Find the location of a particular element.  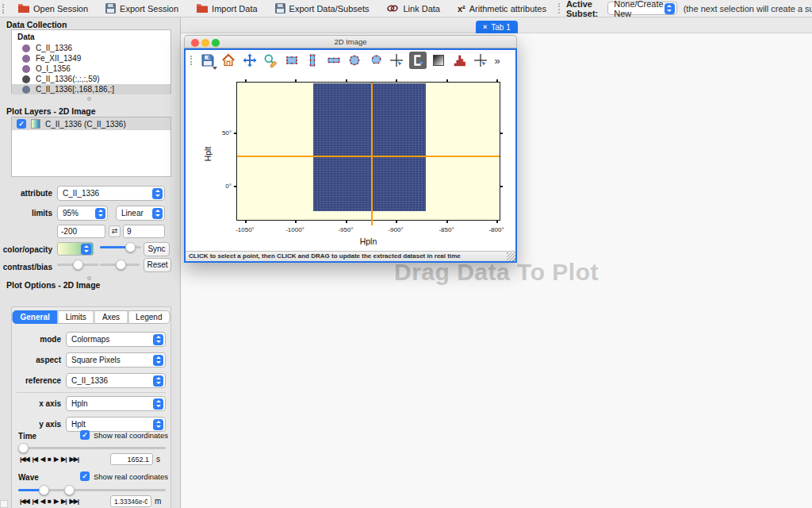

x-axis-dropdown: Hpln is located at coordinates (116, 403).